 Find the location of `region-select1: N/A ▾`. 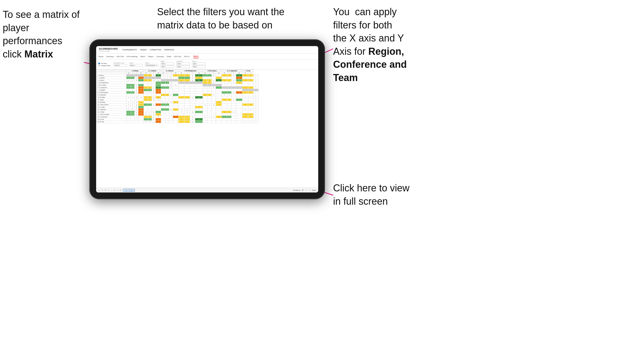

region-select1: N/A ▾ is located at coordinates (167, 64).